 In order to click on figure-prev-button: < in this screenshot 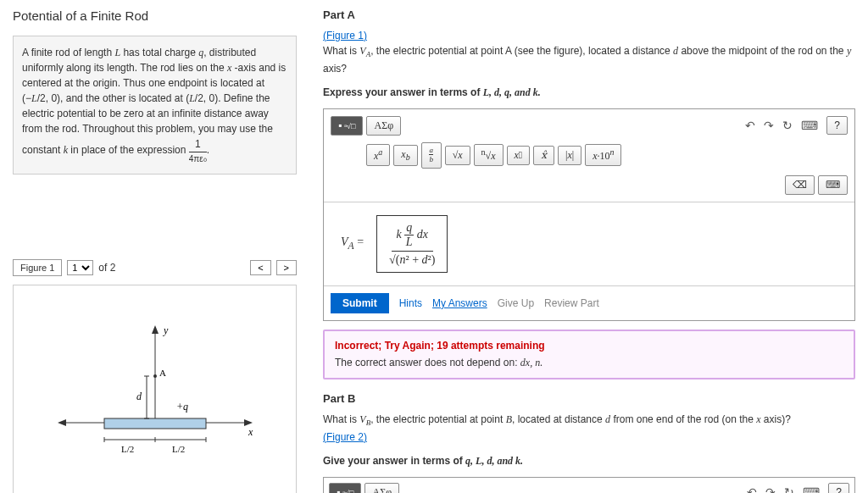, I will do `click(260, 268)`.